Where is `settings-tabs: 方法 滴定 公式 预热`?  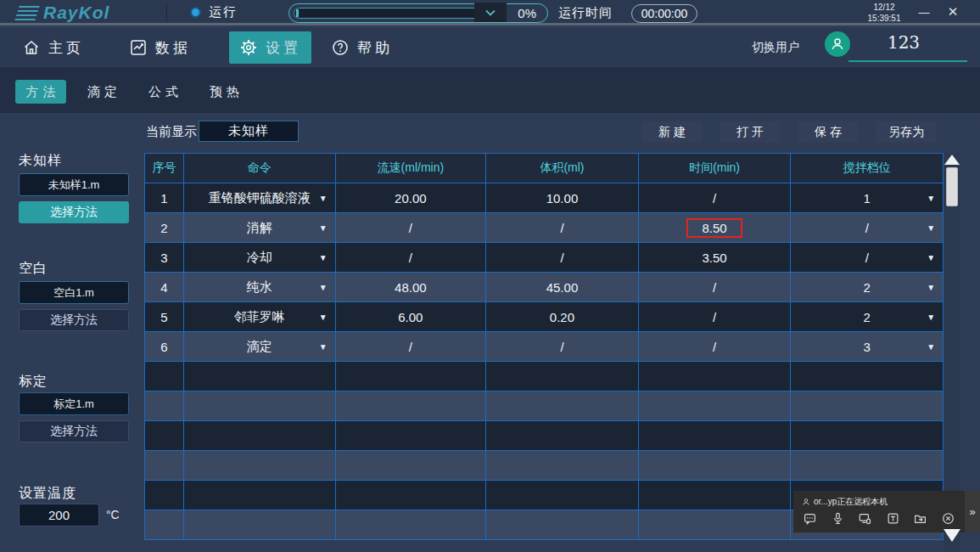 settings-tabs: 方法 滴定 公式 预热 is located at coordinates (490, 90).